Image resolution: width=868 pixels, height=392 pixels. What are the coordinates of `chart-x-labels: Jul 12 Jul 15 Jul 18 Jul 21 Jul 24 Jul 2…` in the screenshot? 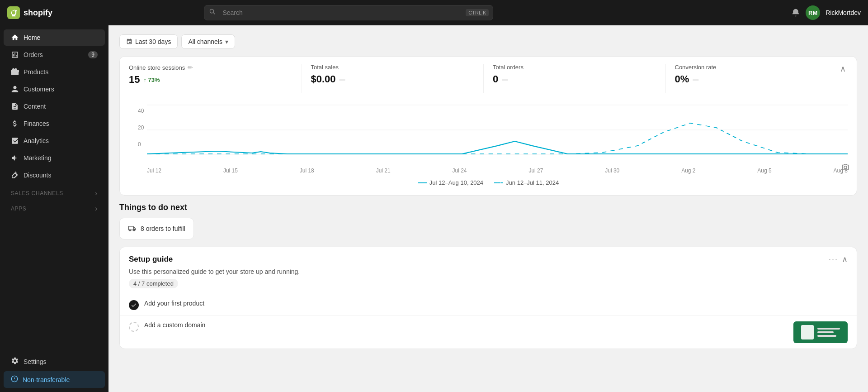 It's located at (497, 171).